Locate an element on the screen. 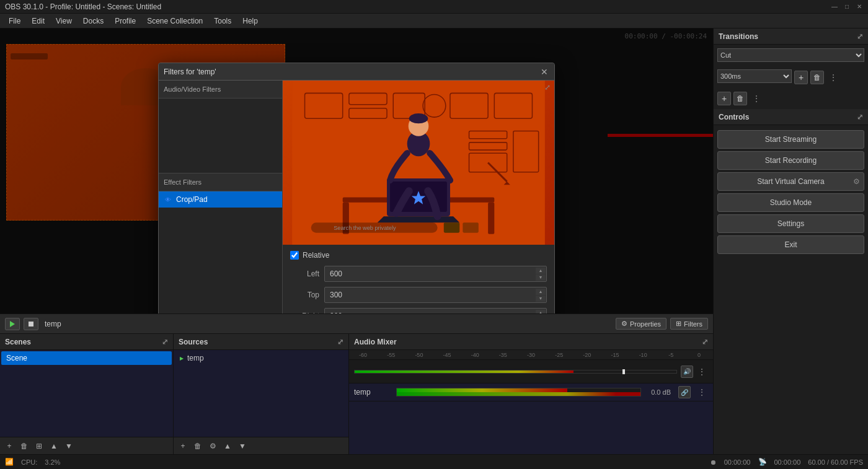 This screenshot has height=469, width=868. studio-mode-button: Studio Mode is located at coordinates (791, 203).